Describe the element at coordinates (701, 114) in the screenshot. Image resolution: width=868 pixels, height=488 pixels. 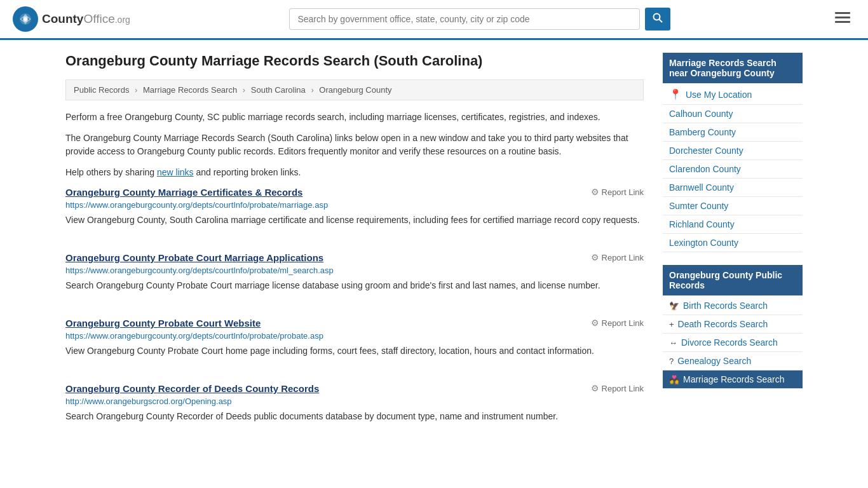
I see `nearby-county-link-0: Calhoun County` at that location.